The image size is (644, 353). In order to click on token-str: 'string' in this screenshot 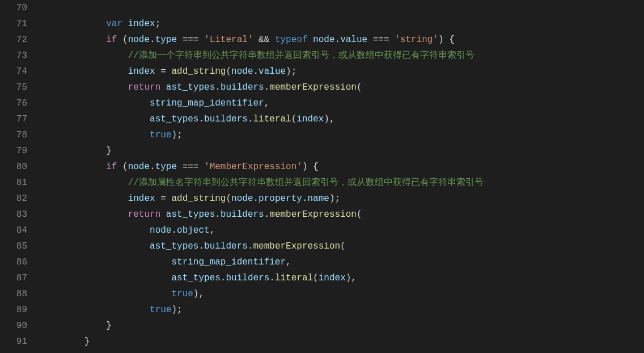, I will do `click(416, 40)`.